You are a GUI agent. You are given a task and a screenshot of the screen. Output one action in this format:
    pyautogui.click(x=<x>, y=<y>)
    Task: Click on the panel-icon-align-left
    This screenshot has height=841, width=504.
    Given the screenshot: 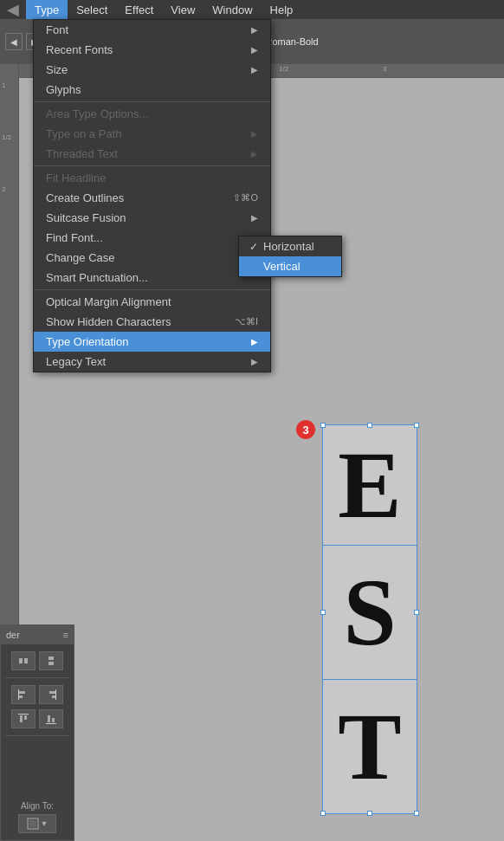 What is the action you would take?
    pyautogui.click(x=23, y=695)
    